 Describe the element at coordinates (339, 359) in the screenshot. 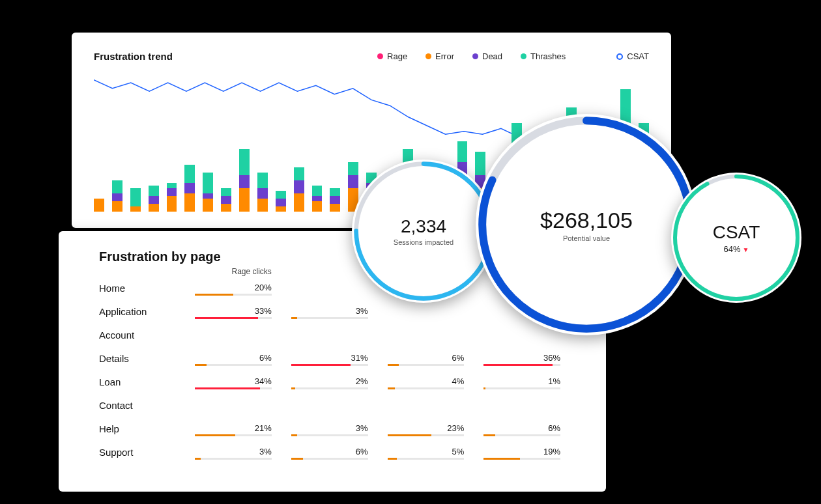

I see `bypage-cell: 31%` at that location.